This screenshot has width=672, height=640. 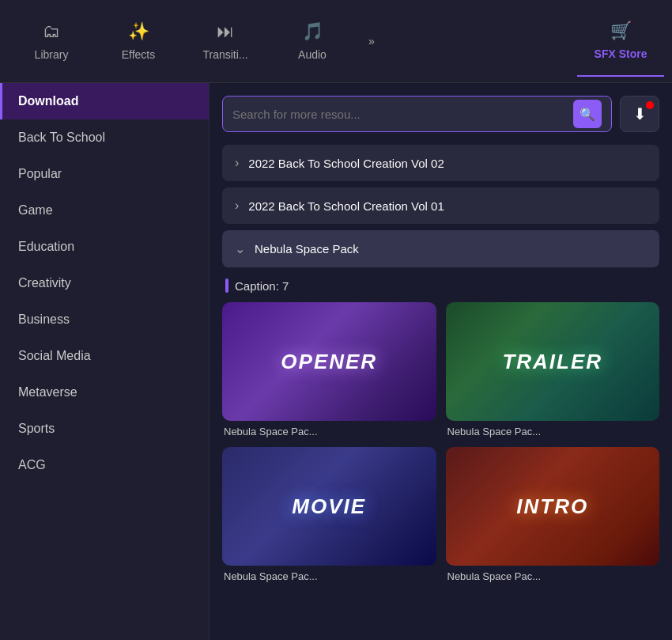 What do you see at coordinates (621, 54) in the screenshot?
I see `nav-sfx-store-label: SFX Store` at bounding box center [621, 54].